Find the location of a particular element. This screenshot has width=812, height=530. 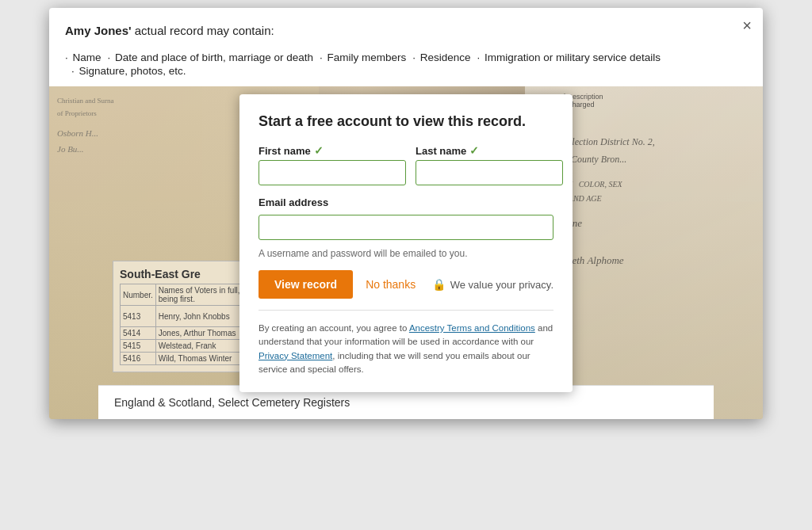

lock-icon: 🔒 is located at coordinates (439, 284).